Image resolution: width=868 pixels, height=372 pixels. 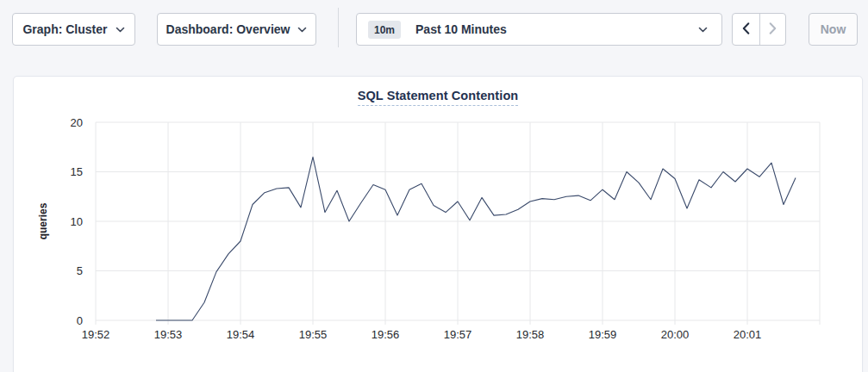 What do you see at coordinates (97, 334) in the screenshot?
I see `x-tick-label: 19:52` at bounding box center [97, 334].